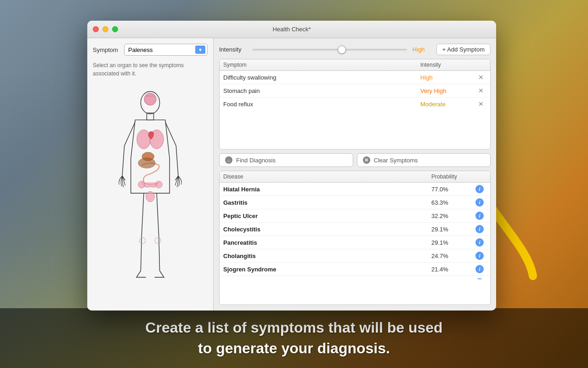  What do you see at coordinates (229, 160) in the screenshot?
I see `search-icon: ⌕` at bounding box center [229, 160].